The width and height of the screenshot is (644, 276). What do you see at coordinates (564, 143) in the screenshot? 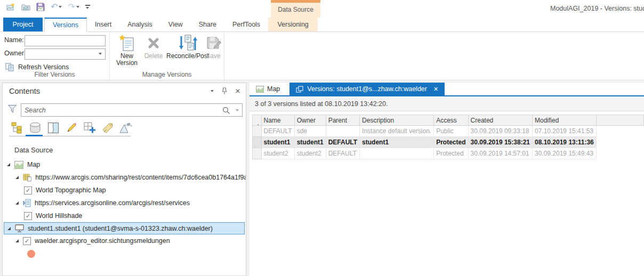
I see `cell-modified: 08.10.2019 13:11:36` at bounding box center [564, 143].